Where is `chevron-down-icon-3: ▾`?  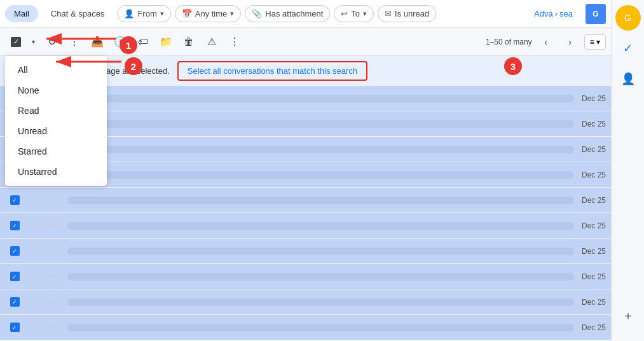 chevron-down-icon-3: ▾ is located at coordinates (365, 14).